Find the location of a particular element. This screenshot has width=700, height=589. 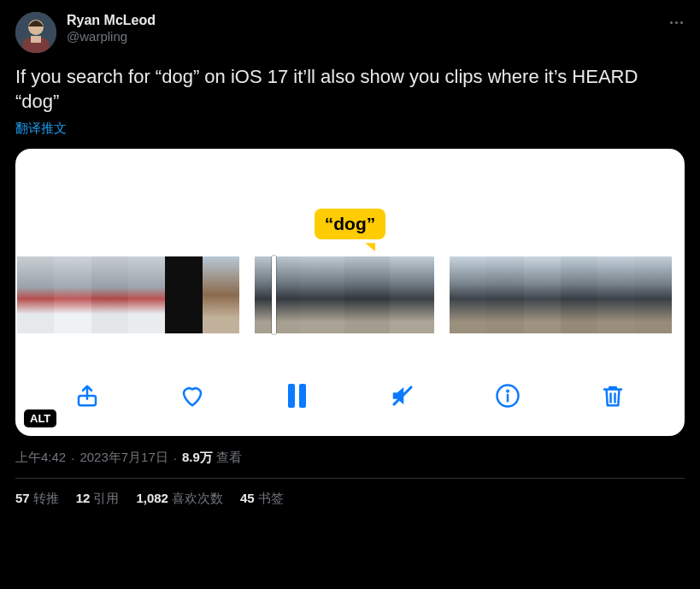

like-stat: 1,082喜欢次数 is located at coordinates (179, 499).